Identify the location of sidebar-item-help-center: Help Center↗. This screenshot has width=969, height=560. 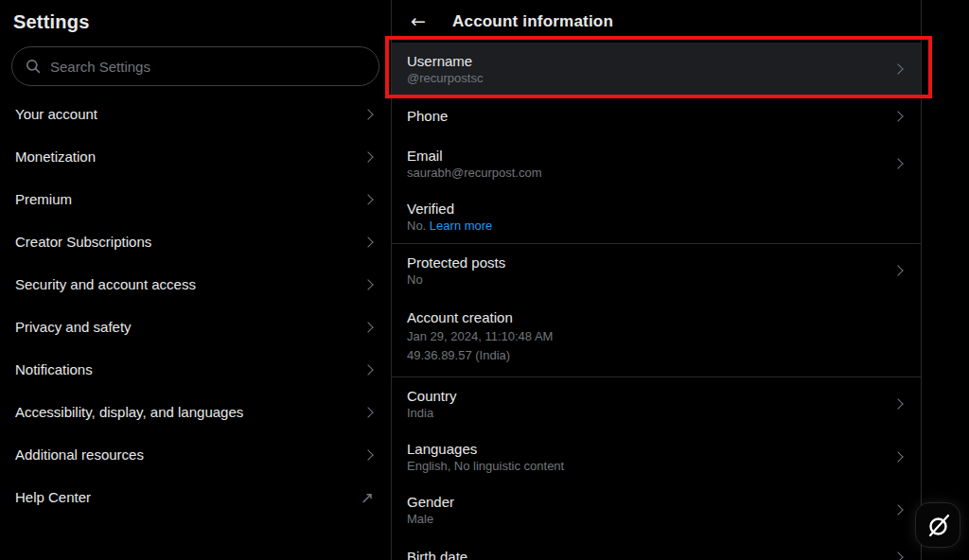
(195, 498).